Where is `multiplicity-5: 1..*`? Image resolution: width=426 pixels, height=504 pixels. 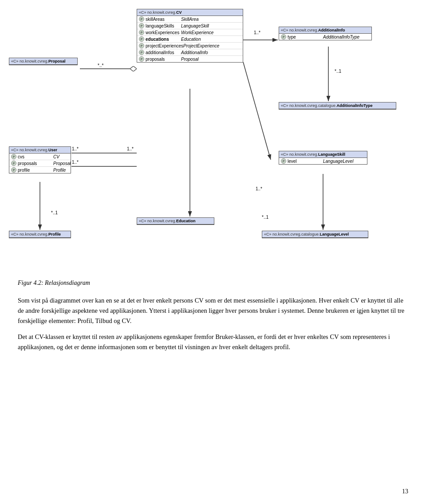
multiplicity-5: 1..* is located at coordinates (75, 162).